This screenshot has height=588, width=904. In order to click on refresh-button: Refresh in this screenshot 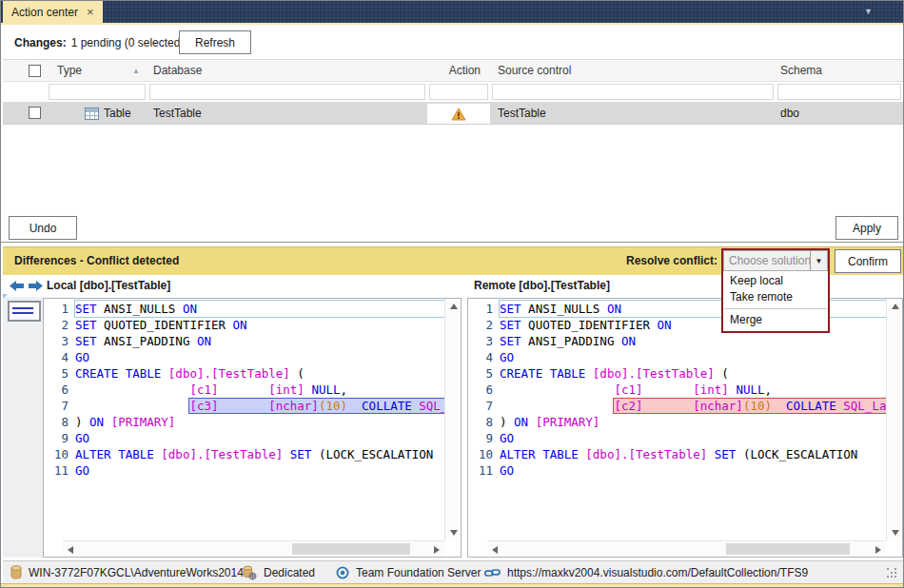, I will do `click(215, 42)`.